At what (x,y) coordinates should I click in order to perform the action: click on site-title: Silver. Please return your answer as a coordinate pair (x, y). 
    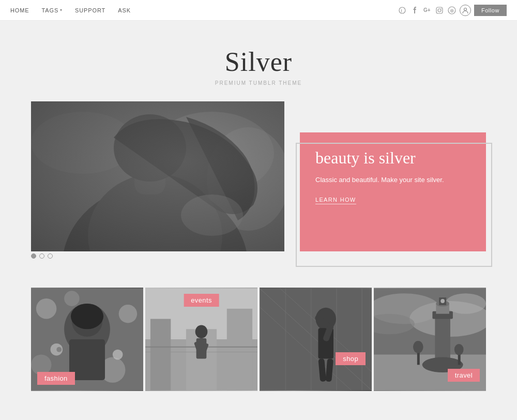
    Looking at the image, I should click on (258, 62).